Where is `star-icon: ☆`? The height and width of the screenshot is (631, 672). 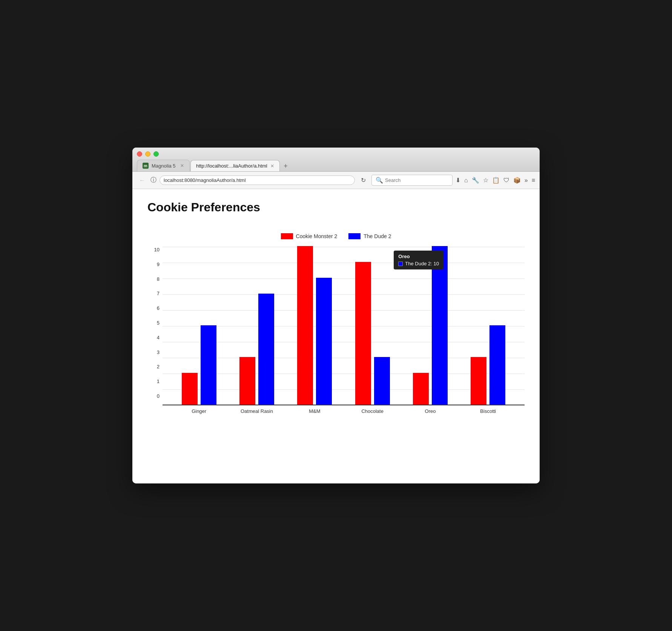 star-icon: ☆ is located at coordinates (486, 180).